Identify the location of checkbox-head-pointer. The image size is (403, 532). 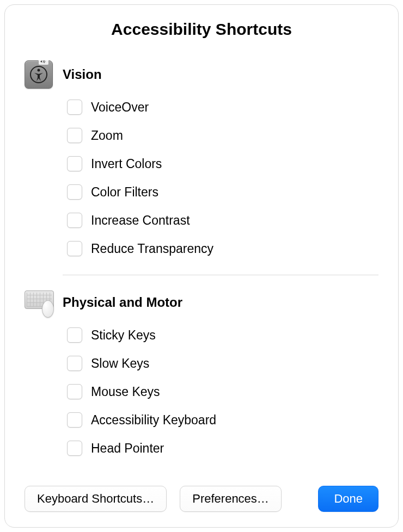
(75, 448).